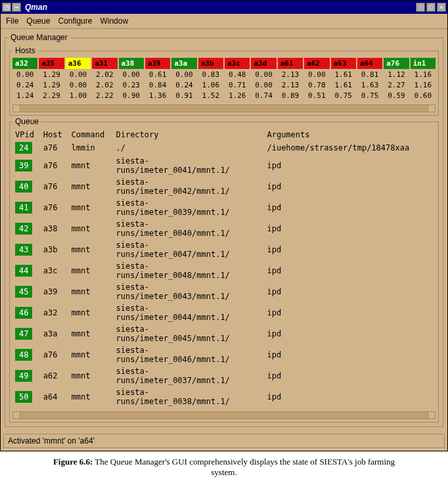 Image resolution: width=448 pixels, height=481 pixels. I want to click on host-value: 0.83, so click(211, 75).